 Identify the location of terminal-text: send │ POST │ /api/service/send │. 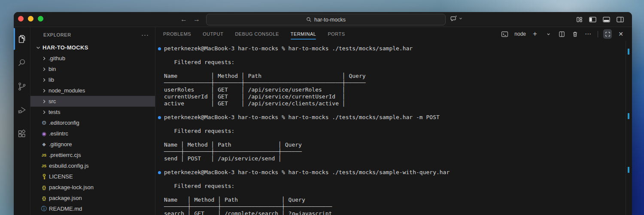
(223, 158).